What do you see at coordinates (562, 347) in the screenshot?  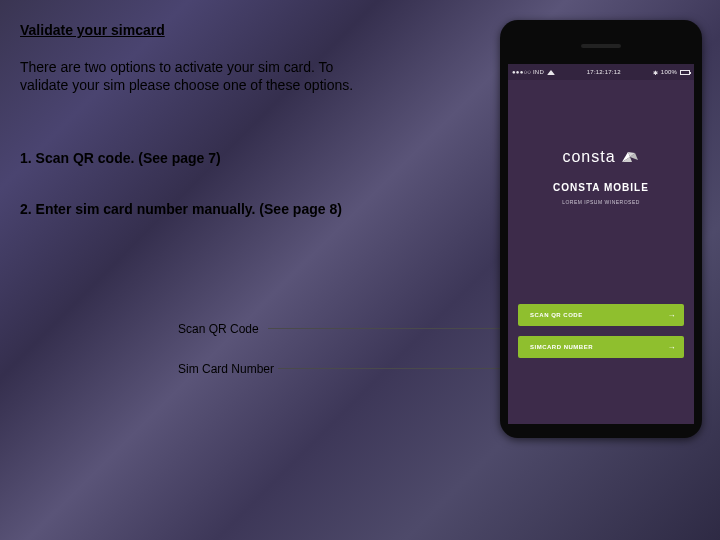 I see `simcard-number-label: SIMCARD NUMBER` at bounding box center [562, 347].